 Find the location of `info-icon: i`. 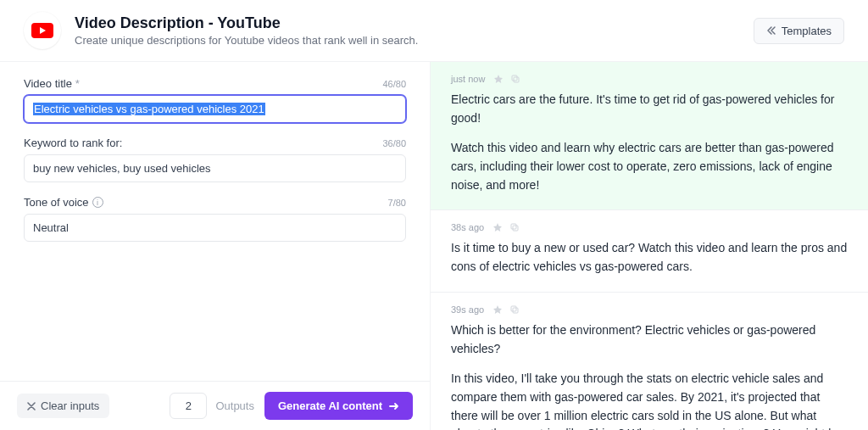

info-icon: i is located at coordinates (98, 202).